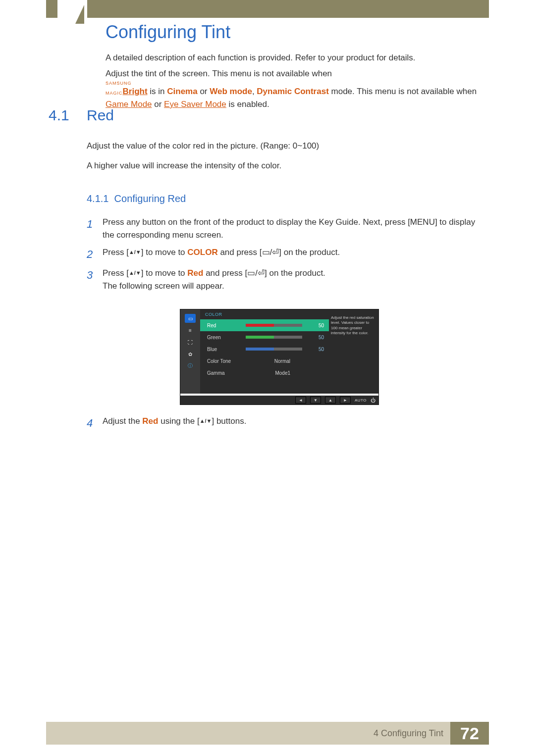 This screenshot has width=535, height=756. Describe the element at coordinates (190, 352) in the screenshot. I see `osd-category-icons: ▭ ≡ ⛶ ✿ ⓘ` at that location.